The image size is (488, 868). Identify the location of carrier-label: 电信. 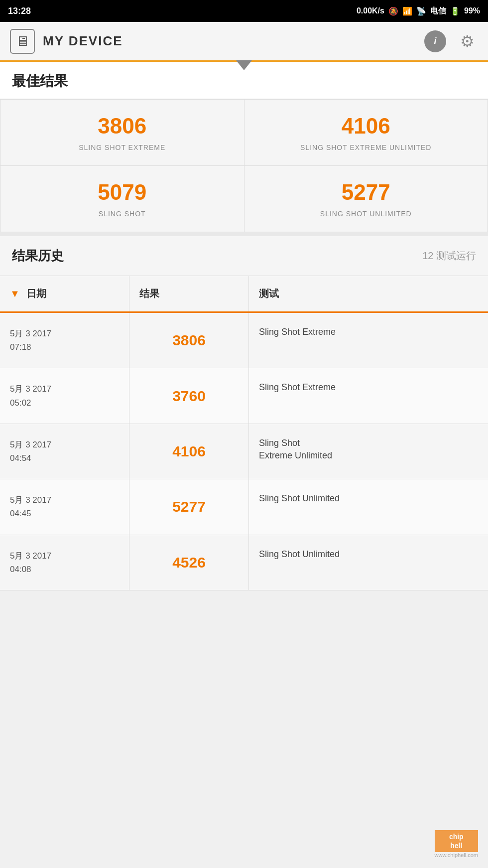
(438, 11).